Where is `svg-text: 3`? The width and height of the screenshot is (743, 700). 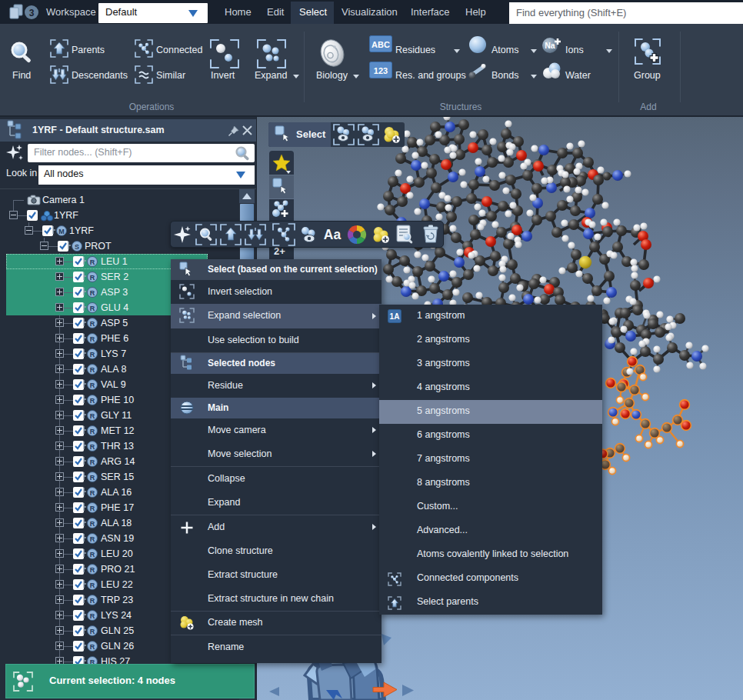 svg-text: 3 is located at coordinates (32, 13).